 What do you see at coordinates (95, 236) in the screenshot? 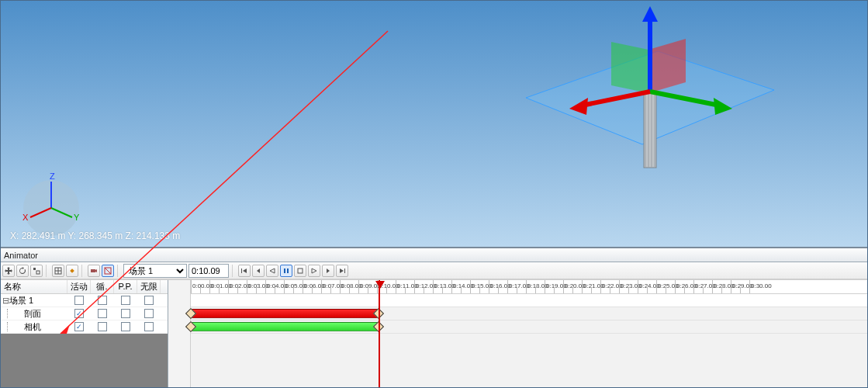
I see `coordinate-readout: X: 282.491 m Y: 268.345 m Z: 214.133 m` at bounding box center [95, 236].